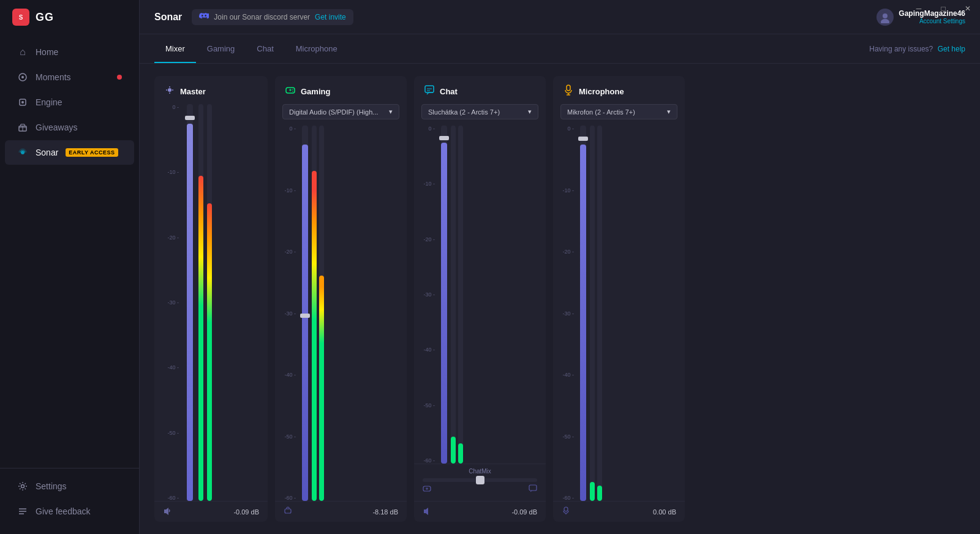 Image resolution: width=980 pixels, height=534 pixels. Describe the element at coordinates (47, 52) in the screenshot. I see `sidebar-item-home-label: Home` at that location.